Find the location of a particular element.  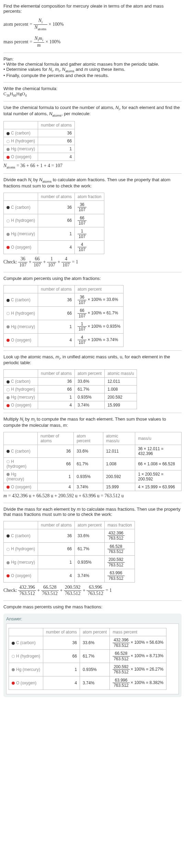

check-mass-equation: Check: 432.396763.512 + 66.528763.512 + … is located at coordinates (93, 591).